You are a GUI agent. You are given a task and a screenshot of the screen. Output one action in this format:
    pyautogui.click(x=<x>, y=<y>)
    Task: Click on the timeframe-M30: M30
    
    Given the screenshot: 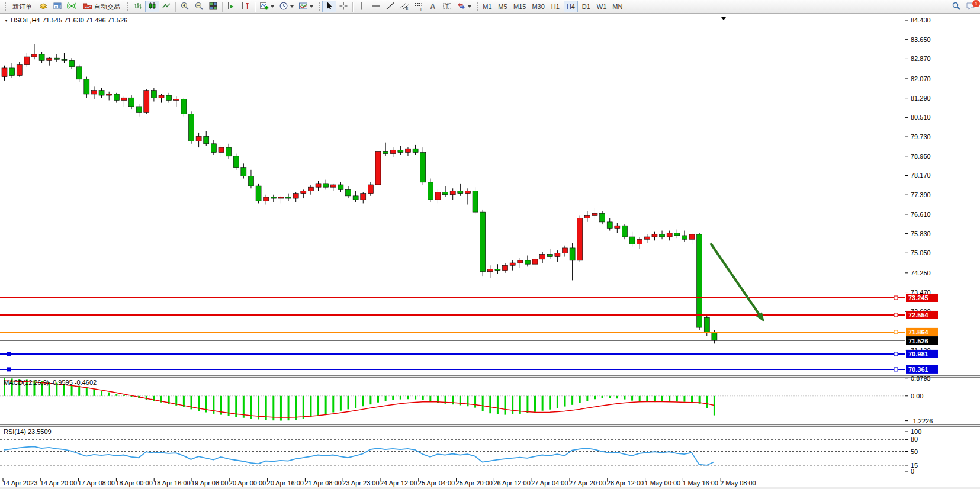 What is the action you would take?
    pyautogui.click(x=538, y=7)
    